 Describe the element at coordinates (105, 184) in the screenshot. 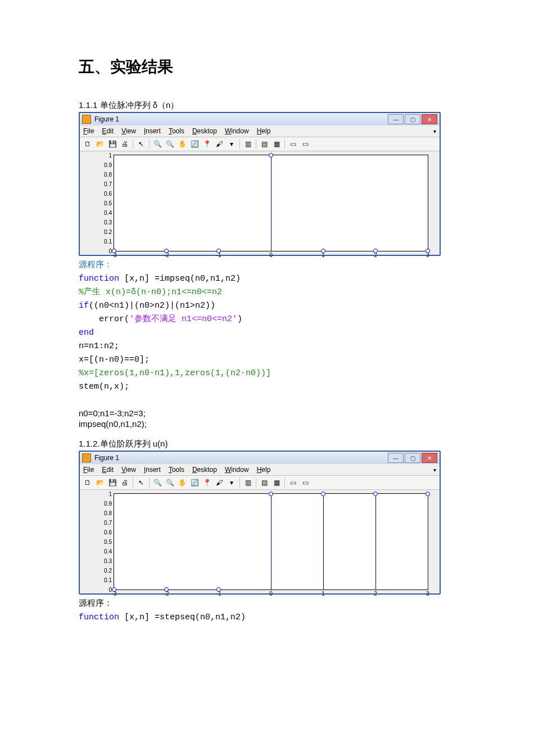

I see `y-tick-label: 0.7` at that location.